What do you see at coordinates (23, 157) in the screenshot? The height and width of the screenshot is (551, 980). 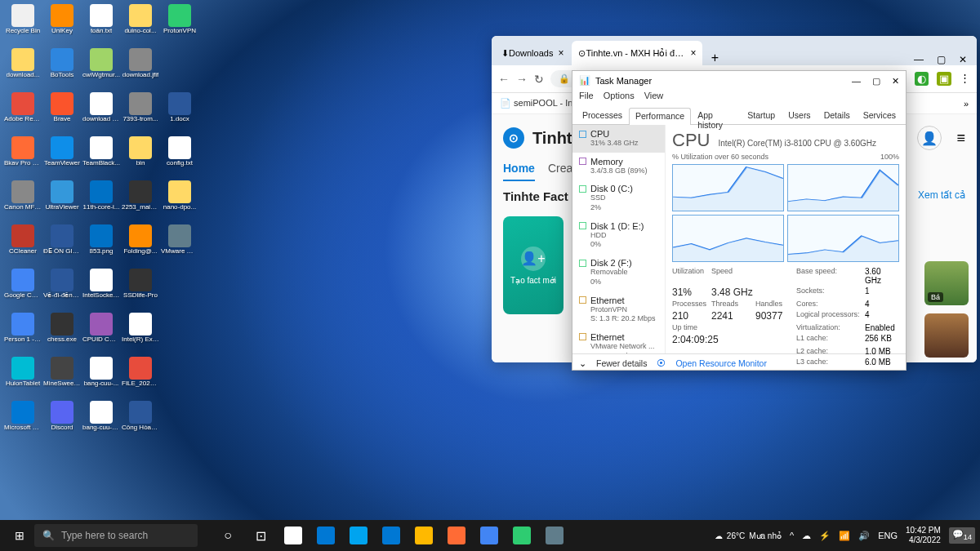 I see `desktop-icon: Bkav Pro 2021 Intern...` at bounding box center [23, 157].